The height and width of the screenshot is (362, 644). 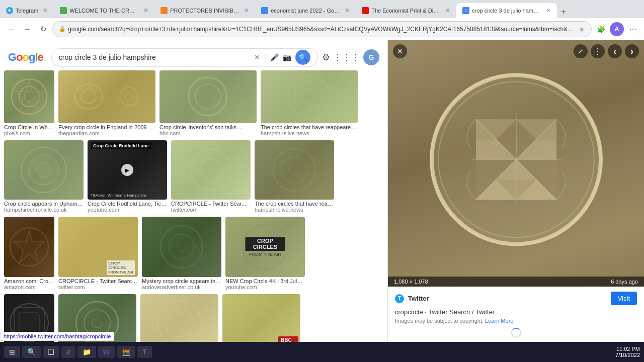 What do you see at coordinates (617, 29) in the screenshot?
I see `browser-toolbar: 🧩 A ⋯` at bounding box center [617, 29].